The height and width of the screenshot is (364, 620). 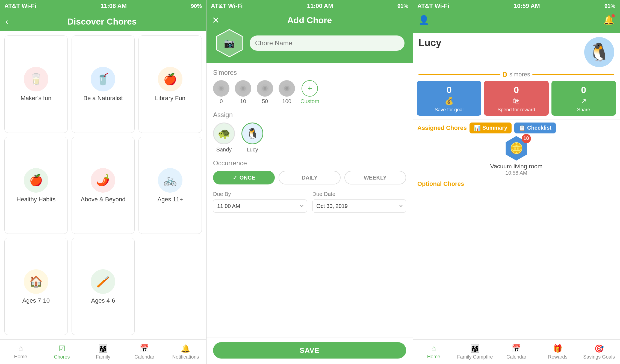 What do you see at coordinates (62, 352) in the screenshot?
I see `nav-chores-1: ☑ Chores` at bounding box center [62, 352].